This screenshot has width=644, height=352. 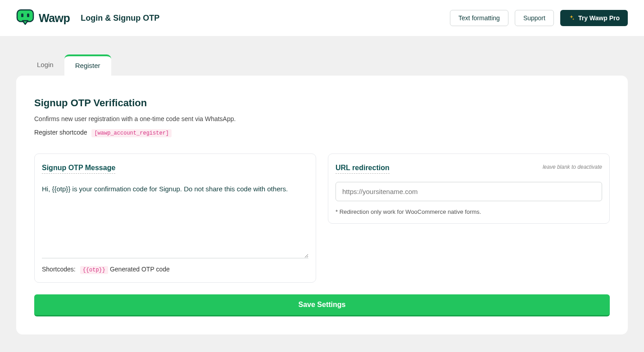 I want to click on register-shortcode-line: Register shortcode [wawp_account_registe…, so click(x=322, y=133).